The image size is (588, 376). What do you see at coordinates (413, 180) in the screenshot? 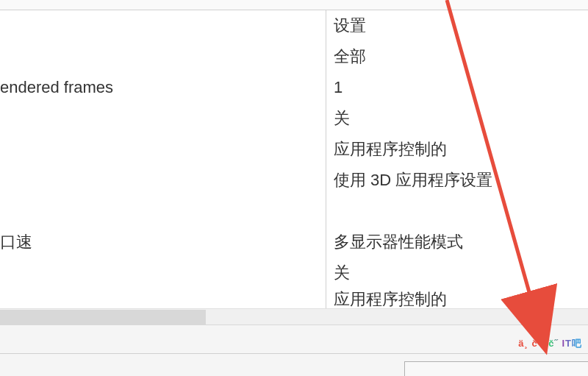
I see `setting-value: 使用 3D 应用程序设置` at bounding box center [413, 180].